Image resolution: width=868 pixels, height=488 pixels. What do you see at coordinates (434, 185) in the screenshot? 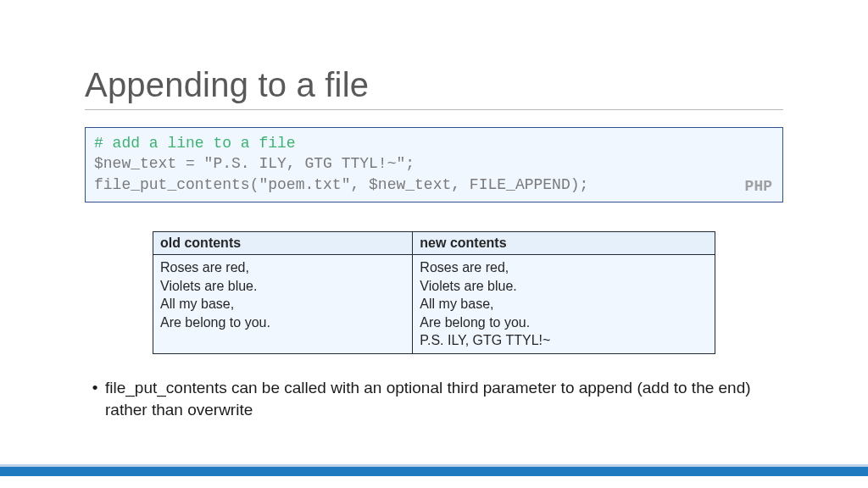
I see `code-line: file_put_contents("poem.txt", $new_text,…` at bounding box center [434, 185].